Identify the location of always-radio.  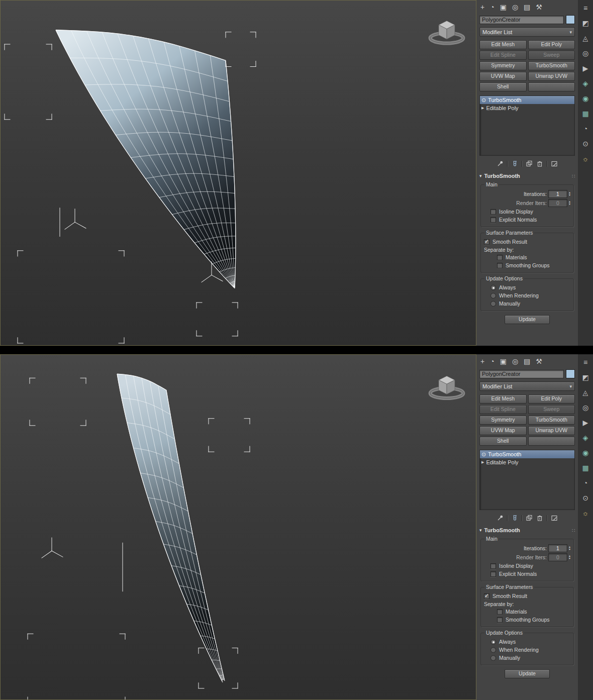
(493, 642).